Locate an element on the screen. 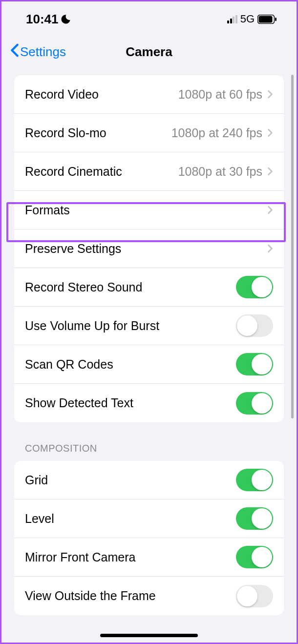  row-label: Show Detected Text is located at coordinates (130, 403).